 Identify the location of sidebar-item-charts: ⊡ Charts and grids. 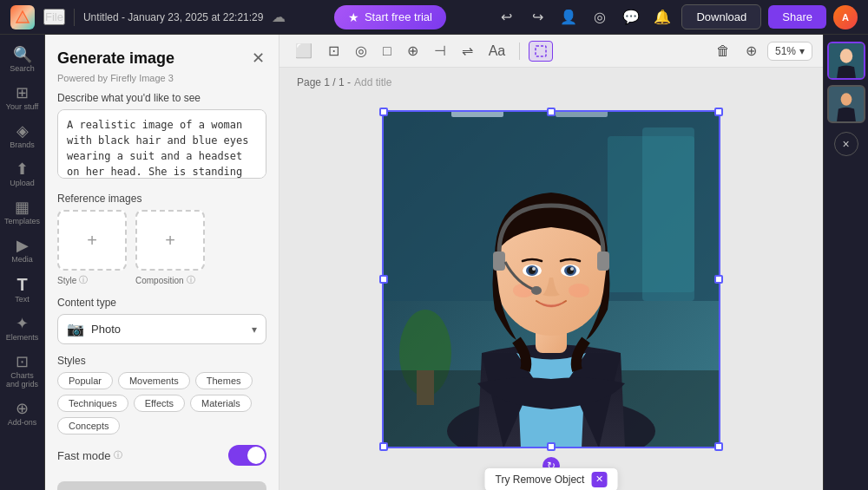
(23, 371).